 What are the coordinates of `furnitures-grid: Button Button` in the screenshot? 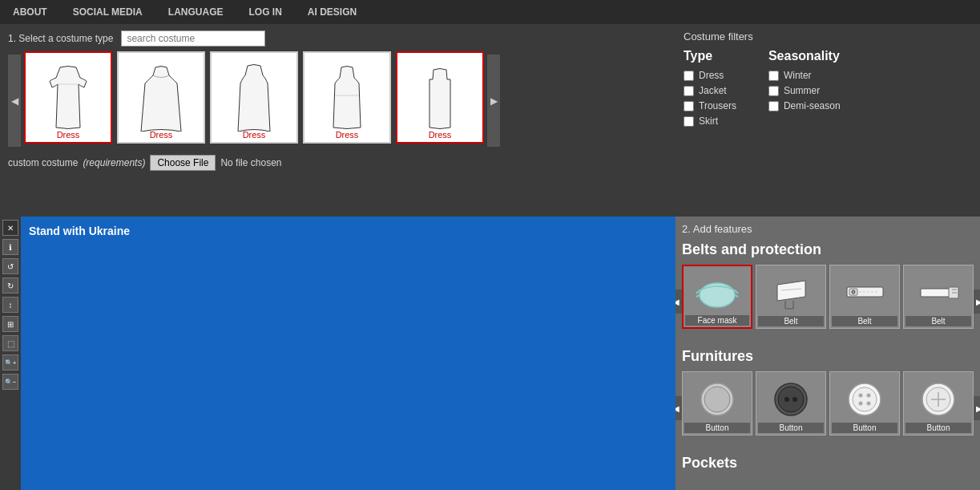 It's located at (828, 403).